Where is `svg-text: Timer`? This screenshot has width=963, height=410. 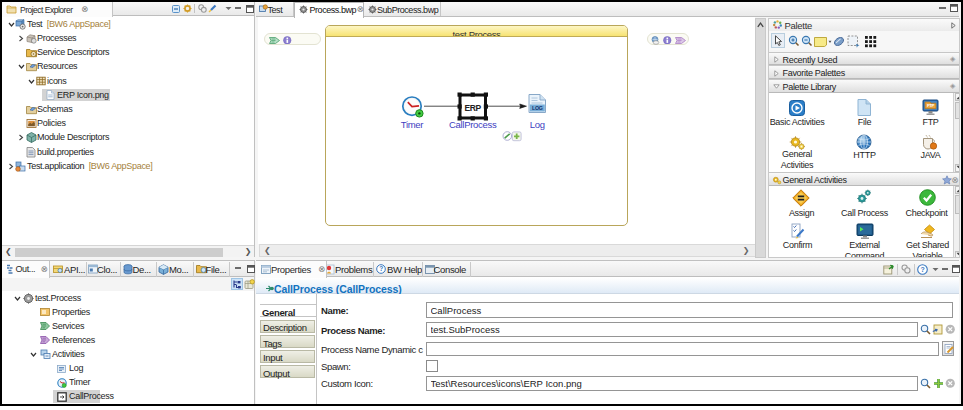
svg-text: Timer is located at coordinates (412, 124).